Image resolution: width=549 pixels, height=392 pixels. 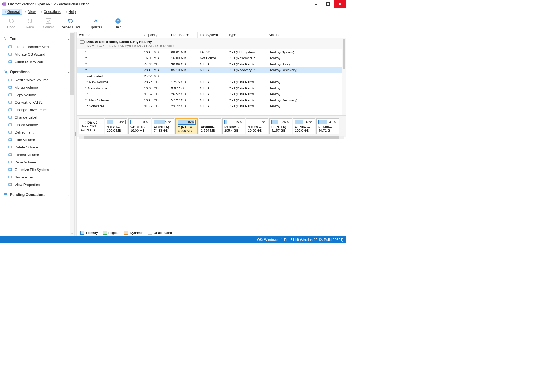 I want to click on redo-button: Redo, so click(x=30, y=23).